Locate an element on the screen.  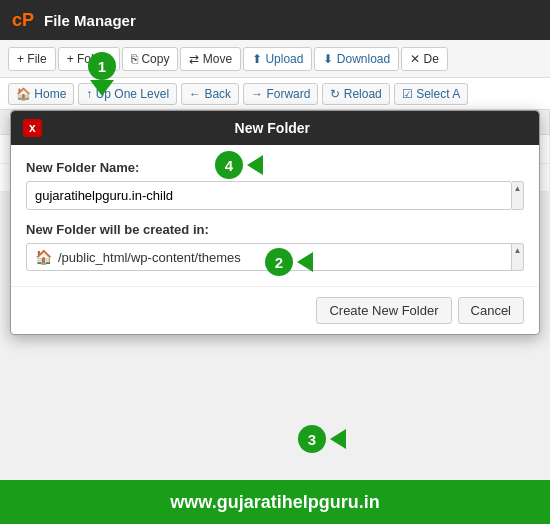
file-button: + File is located at coordinates (32, 59).